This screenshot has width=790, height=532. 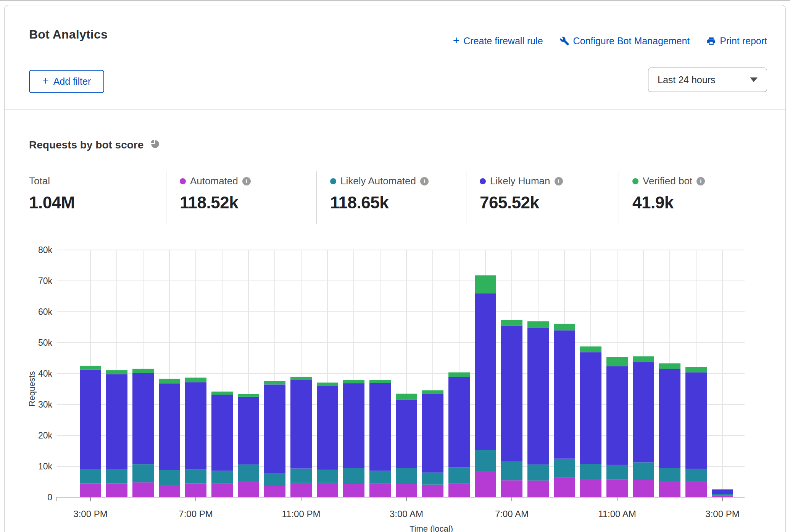 What do you see at coordinates (625, 41) in the screenshot?
I see `configure-bot-management-link: Configure Bot Management` at bounding box center [625, 41].